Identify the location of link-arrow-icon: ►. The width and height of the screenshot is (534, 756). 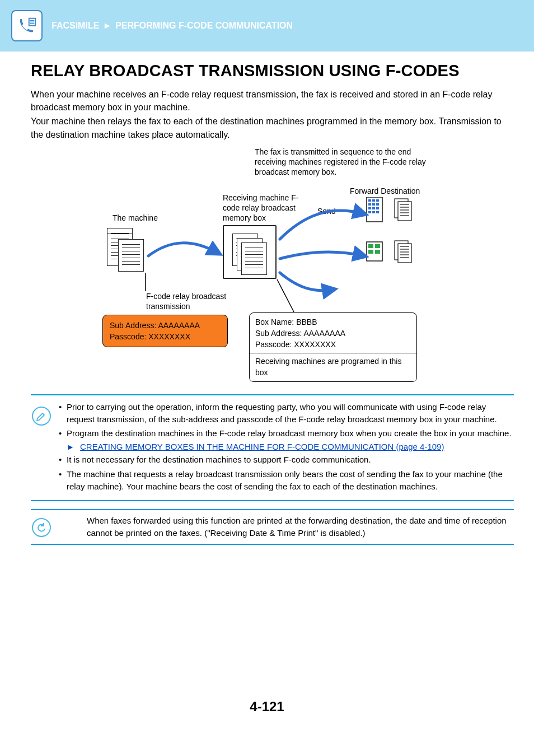
(71, 447).